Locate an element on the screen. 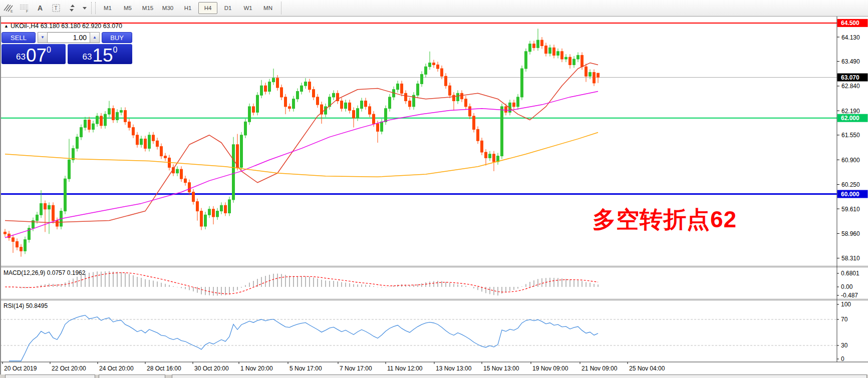  toolbar: E F A T M1M5M15M30H1H4D1W1MN is located at coordinates (434, 8).